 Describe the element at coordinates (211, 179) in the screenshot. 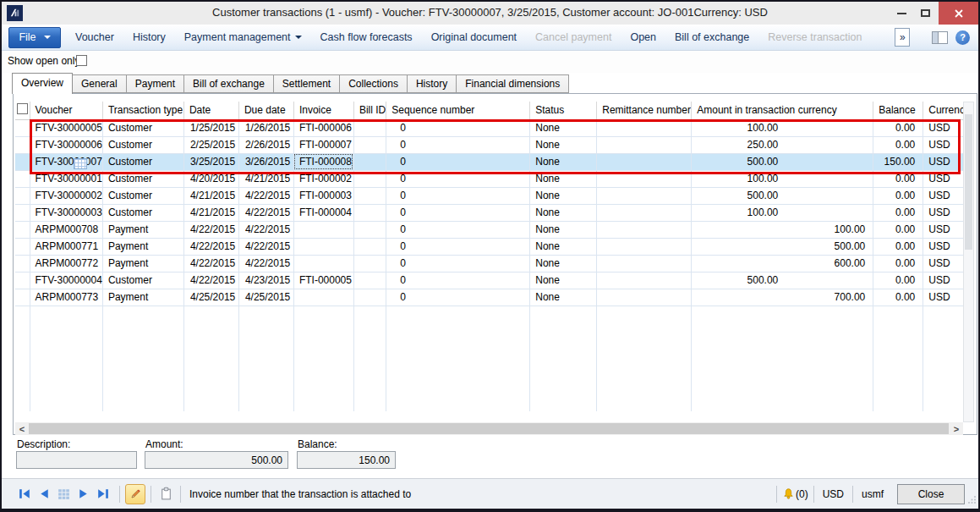

I see `cell-date: 4/20/2015` at that location.